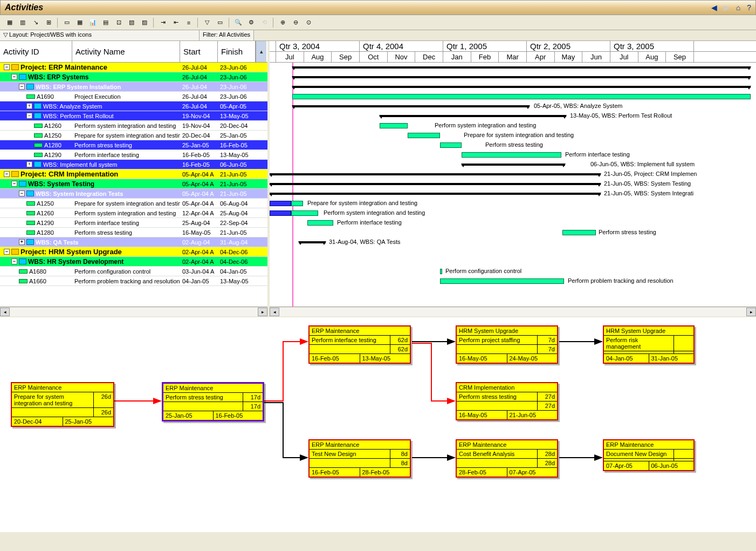  Describe the element at coordinates (714, 8) in the screenshot. I see `nav-prev-icon: ◀` at that location.